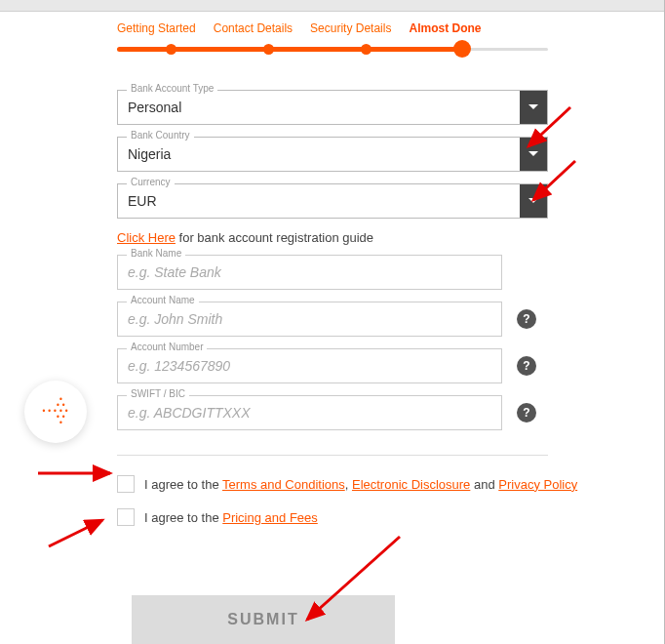  Describe the element at coordinates (263, 620) in the screenshot. I see `submit-button: SUBMIT` at that location.